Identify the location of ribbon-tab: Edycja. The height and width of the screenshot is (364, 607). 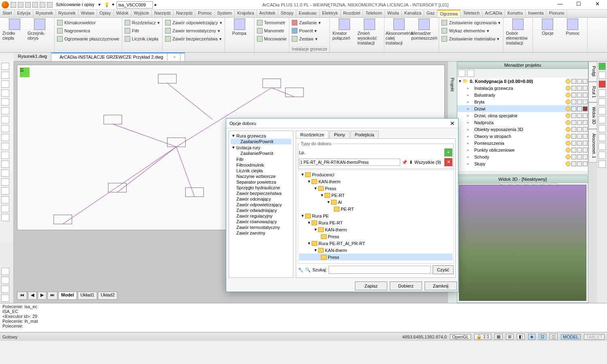
(24, 14).